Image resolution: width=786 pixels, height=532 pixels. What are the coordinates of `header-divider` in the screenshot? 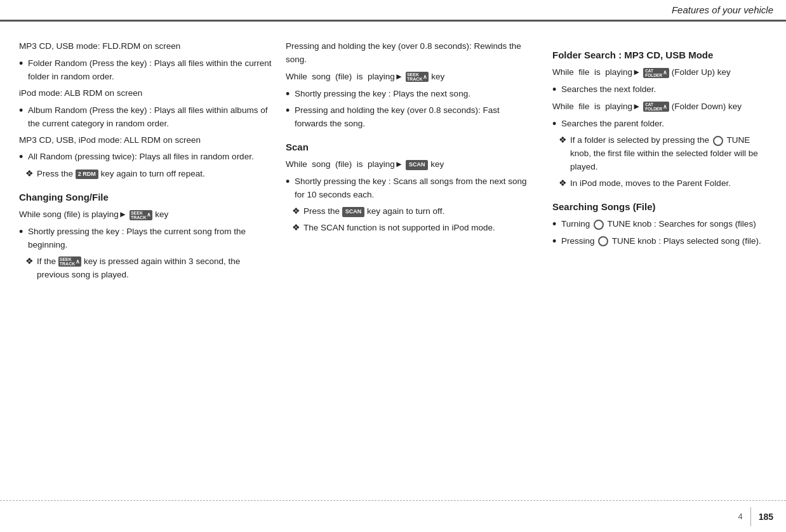 It's located at (393, 20).